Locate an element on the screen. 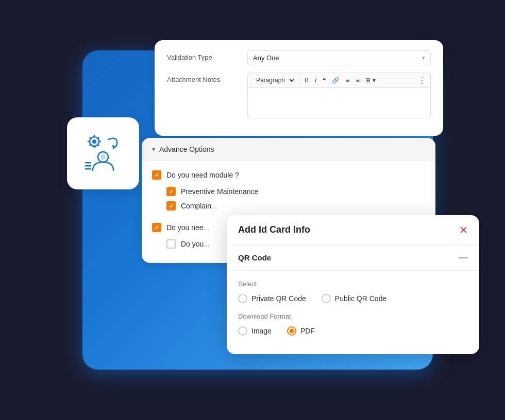 Image resolution: width=505 pixels, height=420 pixels. private-qr-radio is located at coordinates (243, 299).